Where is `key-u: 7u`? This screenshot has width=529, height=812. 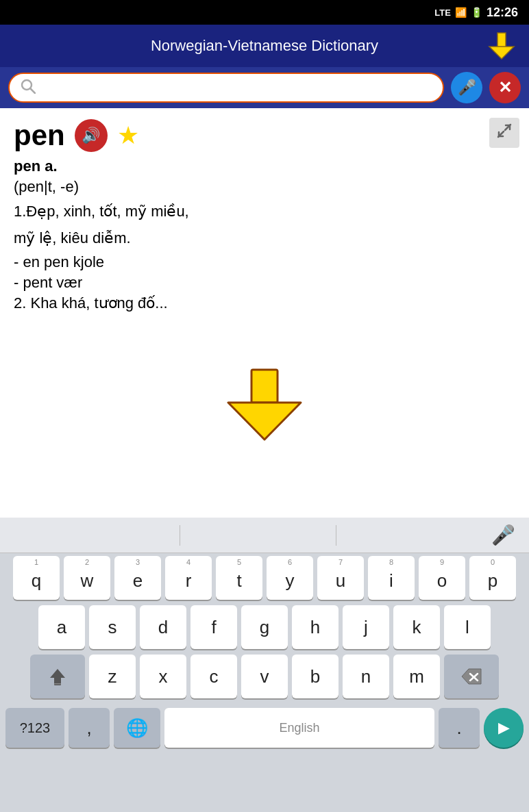 key-u: 7u is located at coordinates (341, 578).